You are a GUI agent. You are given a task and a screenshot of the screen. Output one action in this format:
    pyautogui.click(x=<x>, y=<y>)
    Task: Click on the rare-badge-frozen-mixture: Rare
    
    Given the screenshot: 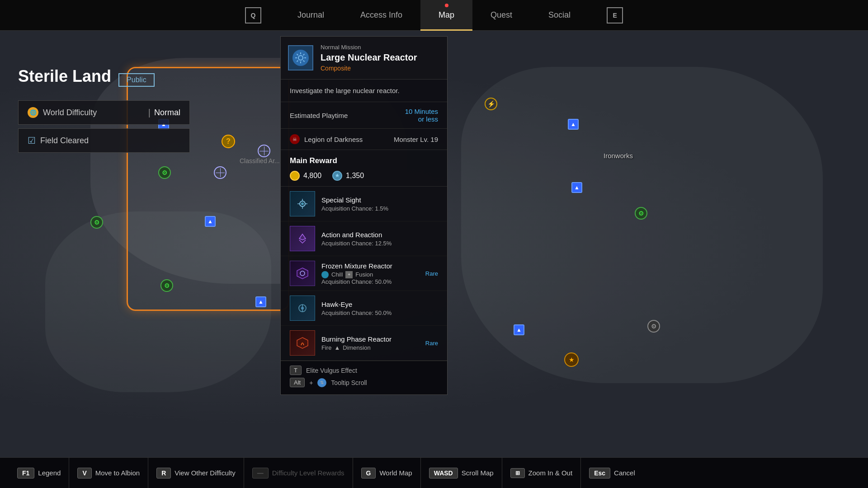 What is the action you would take?
    pyautogui.click(x=432, y=274)
    